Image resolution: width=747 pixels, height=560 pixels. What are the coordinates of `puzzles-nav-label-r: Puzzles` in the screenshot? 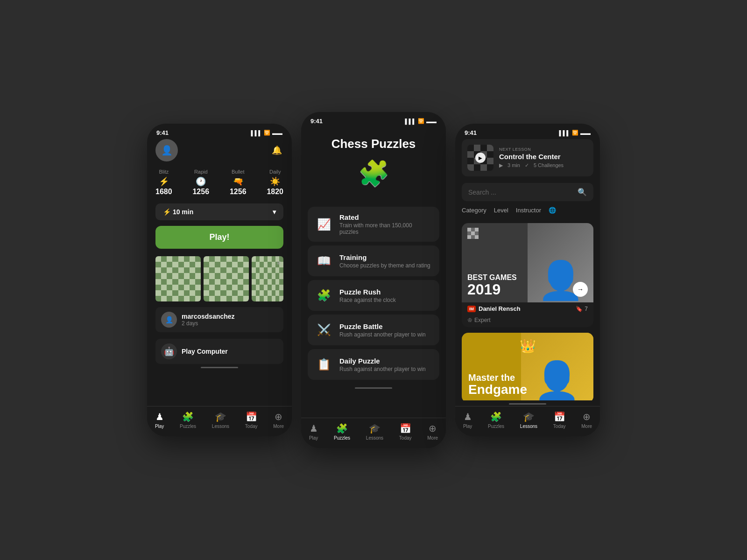 It's located at (496, 427).